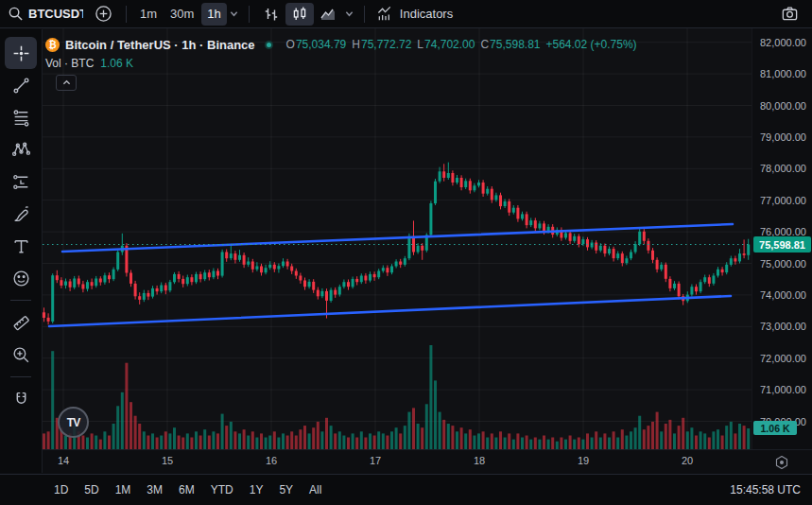 The height and width of the screenshot is (505, 812). What do you see at coordinates (341, 44) in the screenshot?
I see `legend-main-row: ₿ Bitcoin / TetherUS · 1h · Binance O75,…` at bounding box center [341, 44].